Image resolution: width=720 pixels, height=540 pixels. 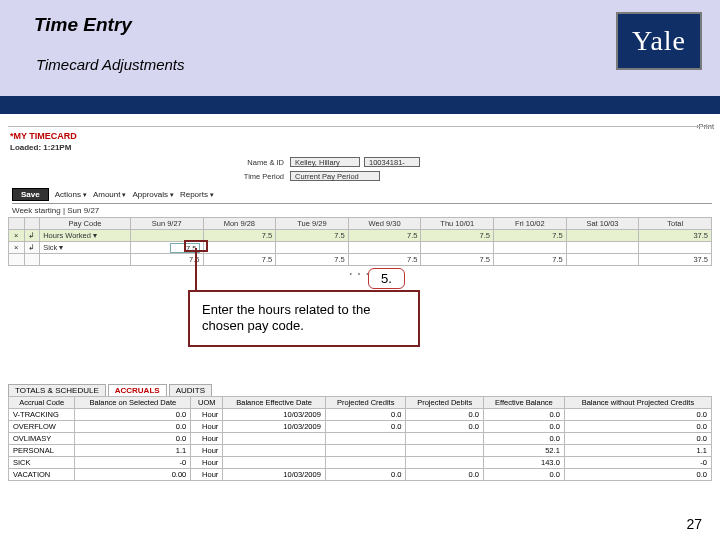 What do you see at coordinates (694, 524) in the screenshot?
I see `page-number: 27` at bounding box center [694, 524].